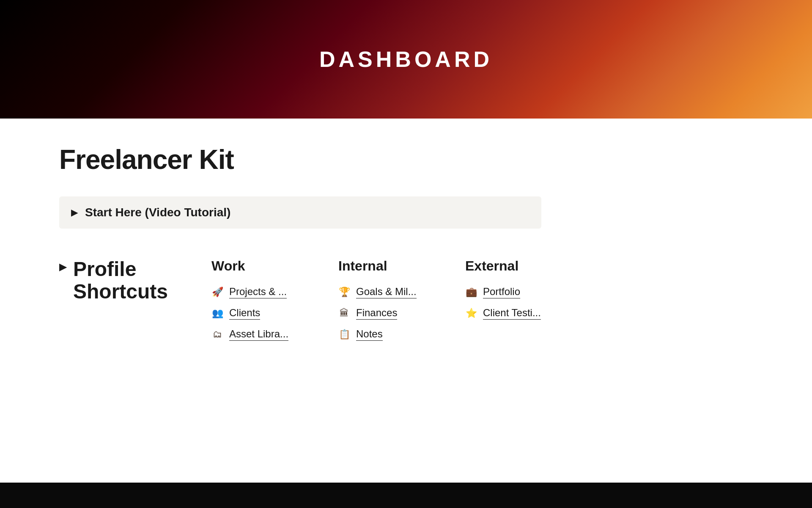 The height and width of the screenshot is (508, 812). What do you see at coordinates (393, 313) in the screenshot?
I see `finances-item: 🏛 Finances` at bounding box center [393, 313].